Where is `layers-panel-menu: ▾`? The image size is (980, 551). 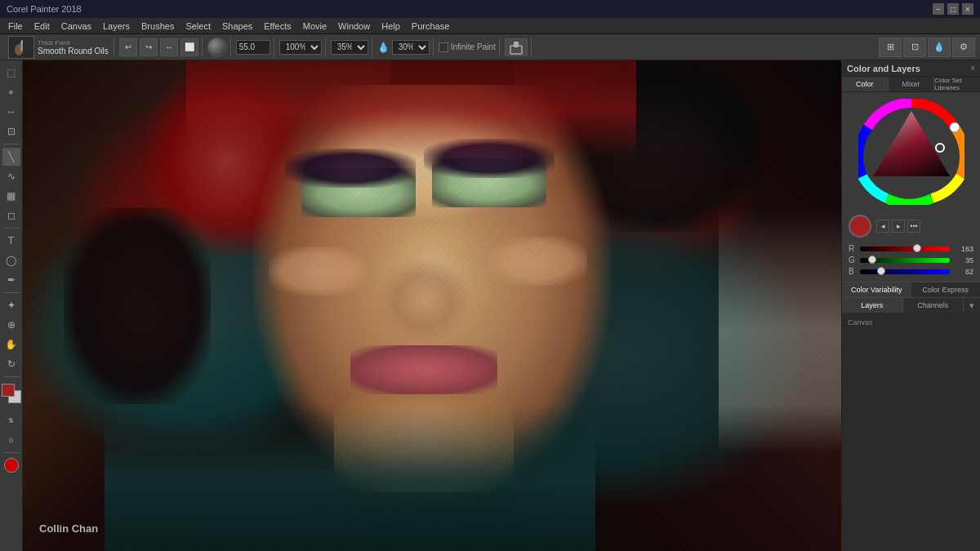 layers-panel-menu: ▾ is located at coordinates (972, 305).